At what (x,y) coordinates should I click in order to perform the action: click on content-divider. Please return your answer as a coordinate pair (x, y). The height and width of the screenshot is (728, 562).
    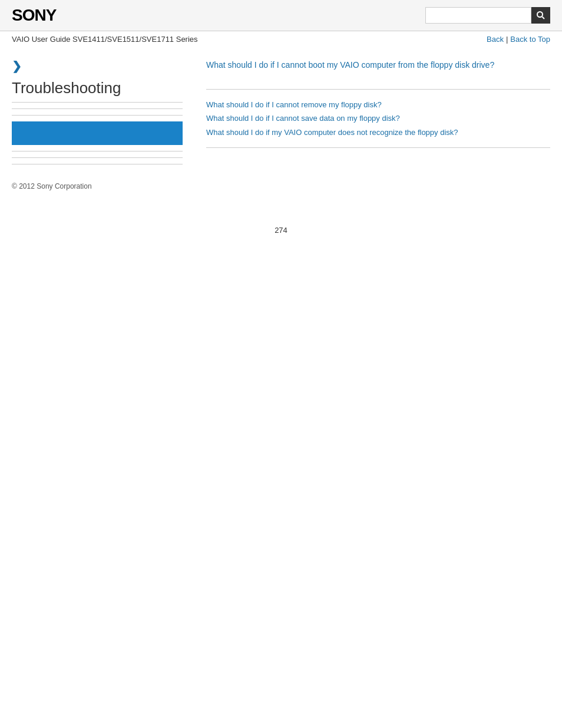
    Looking at the image, I should click on (378, 90).